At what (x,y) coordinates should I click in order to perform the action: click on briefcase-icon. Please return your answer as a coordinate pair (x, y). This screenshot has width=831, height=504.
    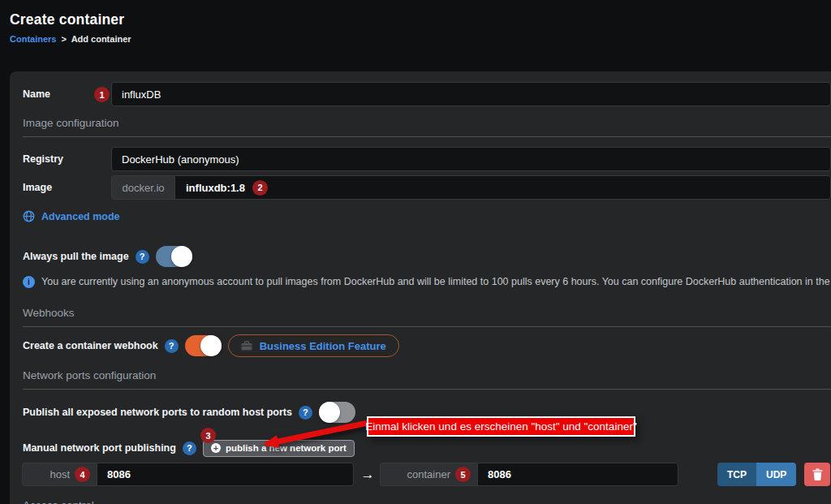
    Looking at the image, I should click on (247, 346).